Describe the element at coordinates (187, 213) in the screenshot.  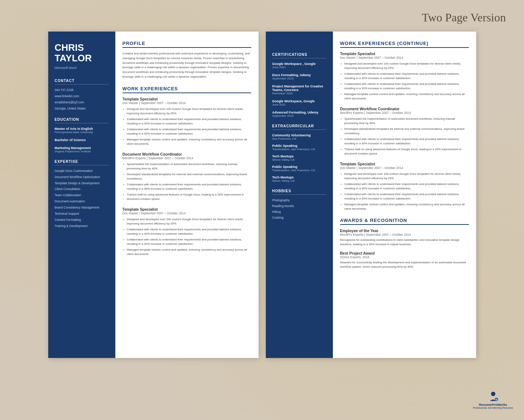
I see `job-company-2: Doc Master | September 2007 – October 20…` at that location.